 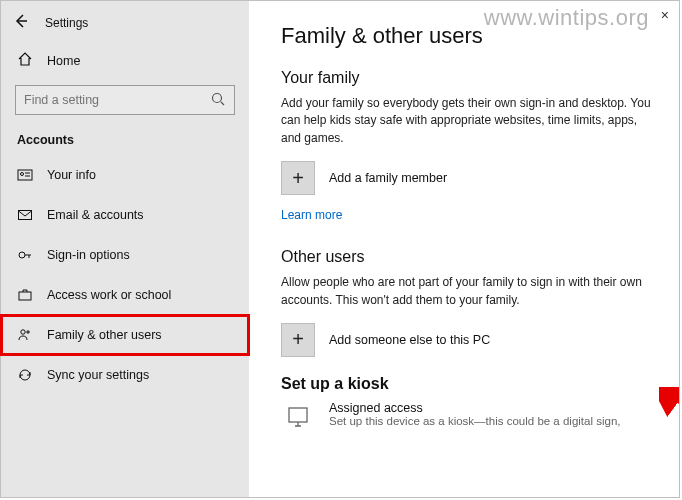 What do you see at coordinates (88, 255) in the screenshot?
I see `sidebar-item-label: Sign-in options` at bounding box center [88, 255].